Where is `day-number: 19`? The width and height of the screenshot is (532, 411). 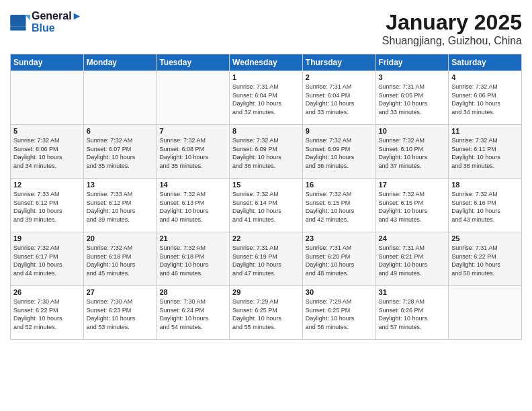
day-number: 19 is located at coordinates (47, 238).